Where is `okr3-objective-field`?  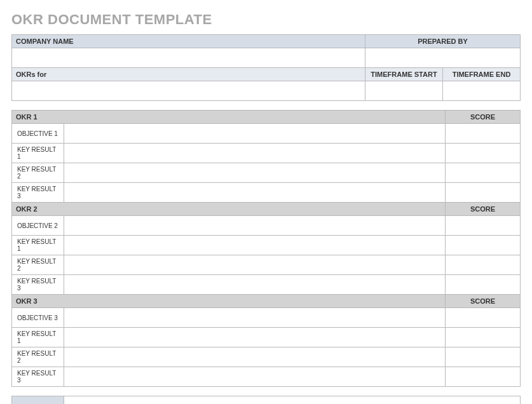 okr3-objective-field is located at coordinates (255, 318).